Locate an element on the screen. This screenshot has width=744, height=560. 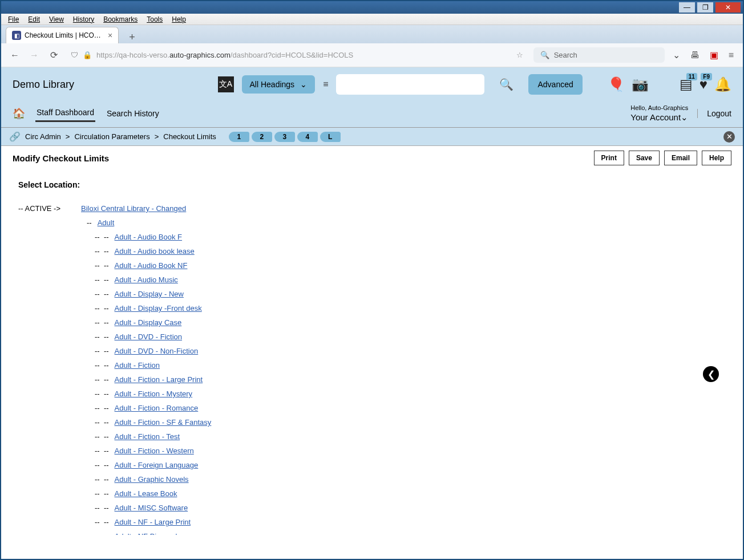
tree-row: -- --Adult - Audio Music is located at coordinates (410, 279).